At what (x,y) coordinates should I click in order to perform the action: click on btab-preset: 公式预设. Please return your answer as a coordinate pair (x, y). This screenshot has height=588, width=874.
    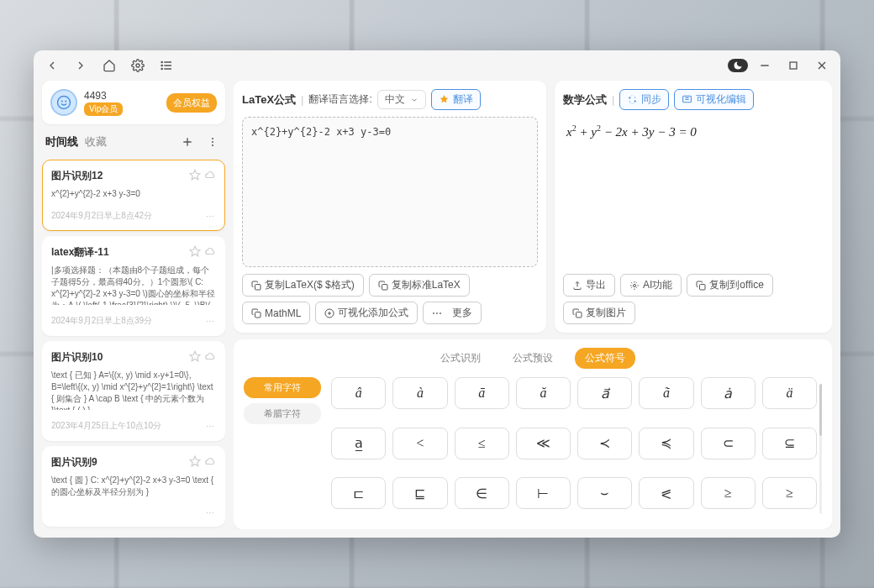
    Looking at the image, I should click on (533, 358).